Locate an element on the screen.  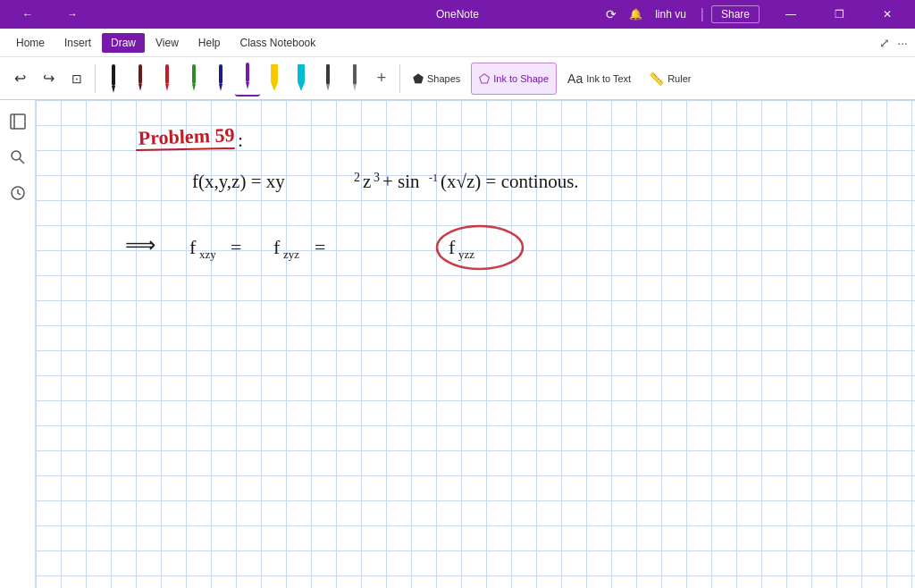
pen-black is located at coordinates (113, 79).